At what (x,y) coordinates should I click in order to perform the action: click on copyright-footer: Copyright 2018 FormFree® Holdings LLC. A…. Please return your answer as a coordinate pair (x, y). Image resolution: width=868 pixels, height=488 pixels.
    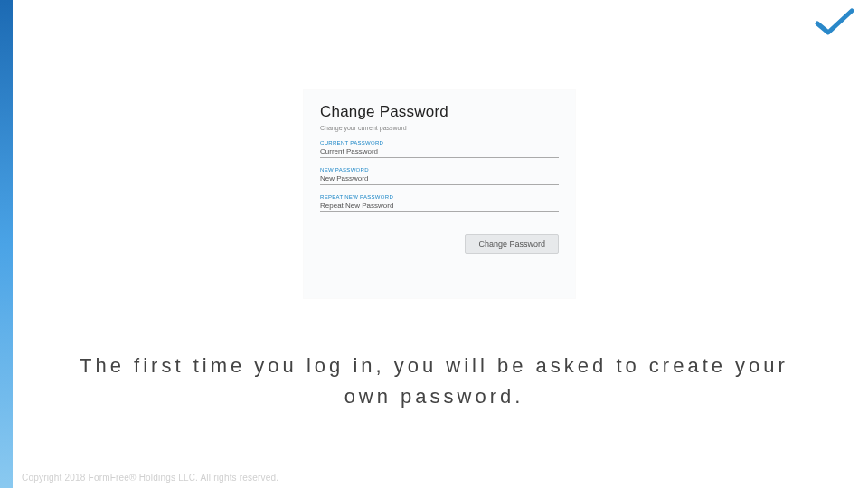
    Looking at the image, I should click on (150, 477).